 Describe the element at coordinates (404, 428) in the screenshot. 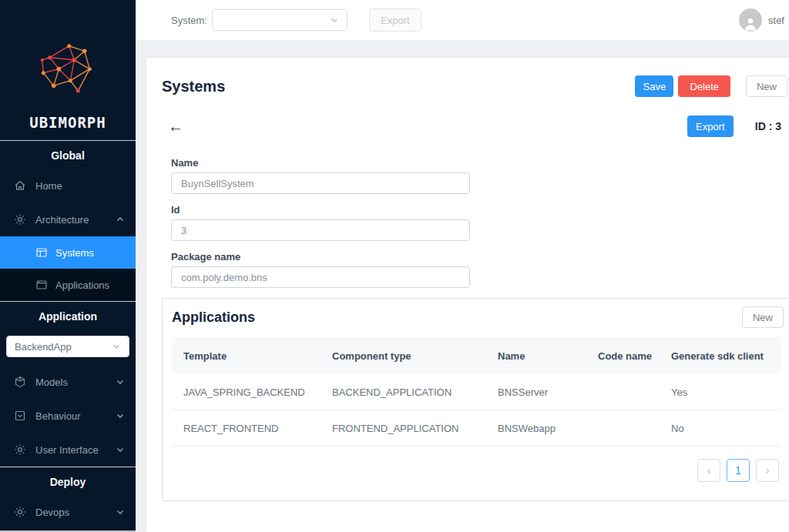

I see `cell-component-type: FRONTEND_APPLICATION` at that location.